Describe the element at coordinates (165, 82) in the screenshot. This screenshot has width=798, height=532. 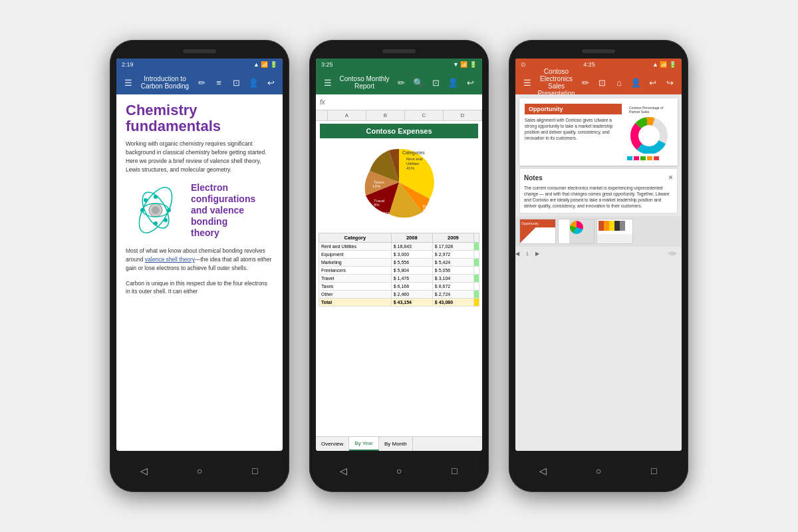
I see `word-doc-title: Introduction to Carbon Bonding` at that location.